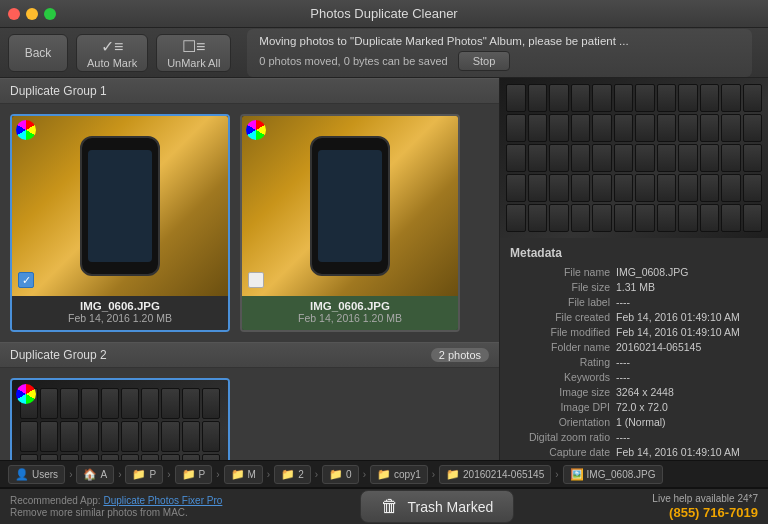  What do you see at coordinates (36, 474) in the screenshot?
I see `breadcrumb-item: 👤Users` at bounding box center [36, 474].